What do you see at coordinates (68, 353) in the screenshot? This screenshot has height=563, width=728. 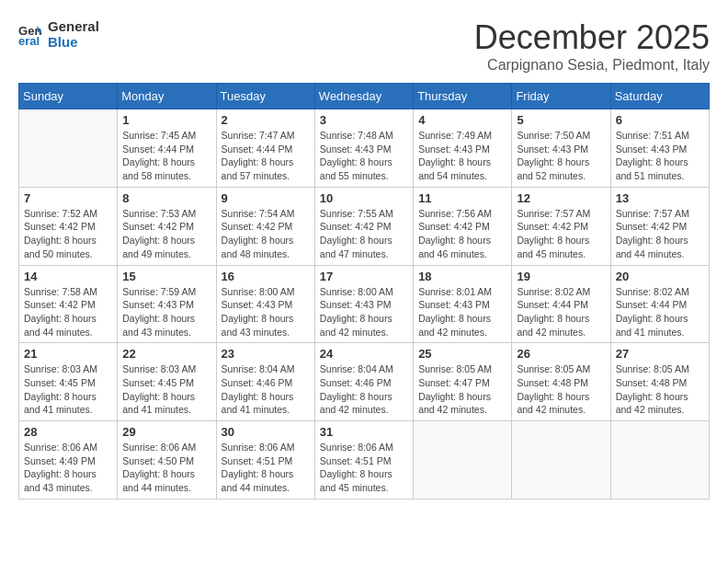 I see `day-number: 21` at bounding box center [68, 353].